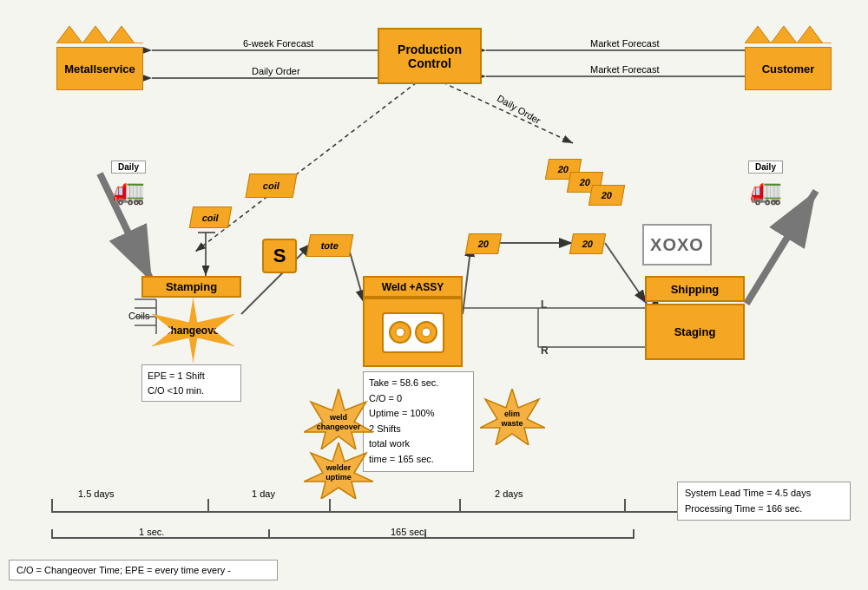  I want to click on production-control-label: Production Control, so click(430, 56).